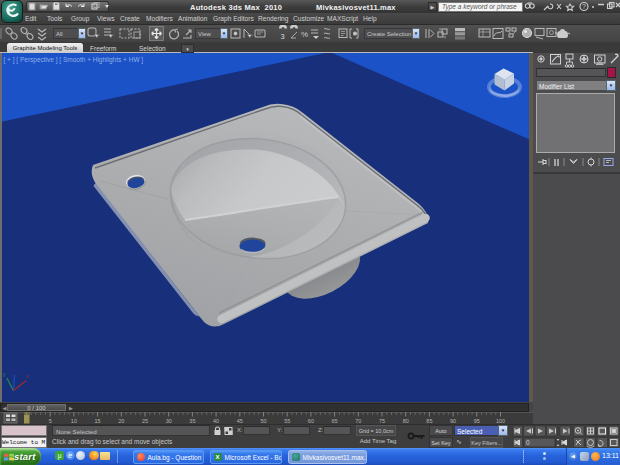 This screenshot has width=620, height=465. Describe the element at coordinates (240, 421) in the screenshot. I see `svg-text: 45` at that location.